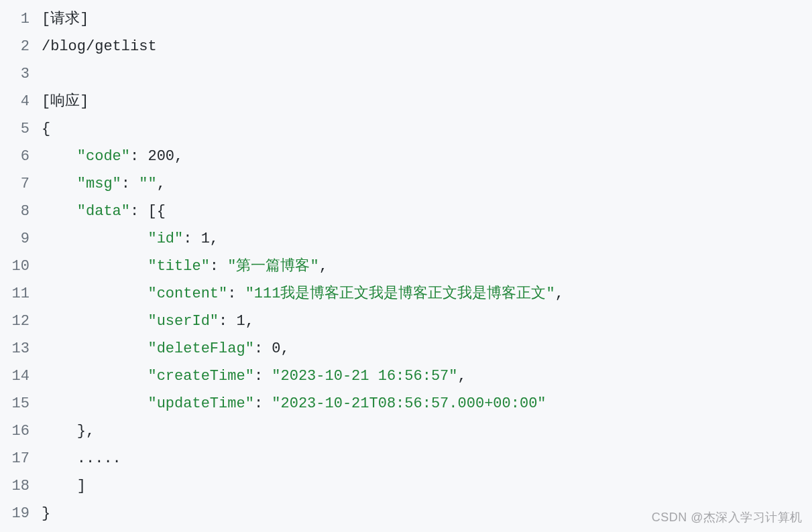 This screenshot has width=812, height=532. I want to click on line-number: 11, so click(21, 293).